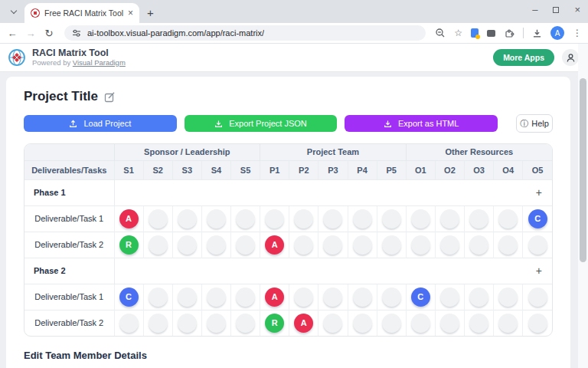 This screenshot has width=588, height=368. Describe the element at coordinates (82, 13) in the screenshot. I see `browser-active-tab: Free RACI Matrix Tool | Assign R ×` at that location.